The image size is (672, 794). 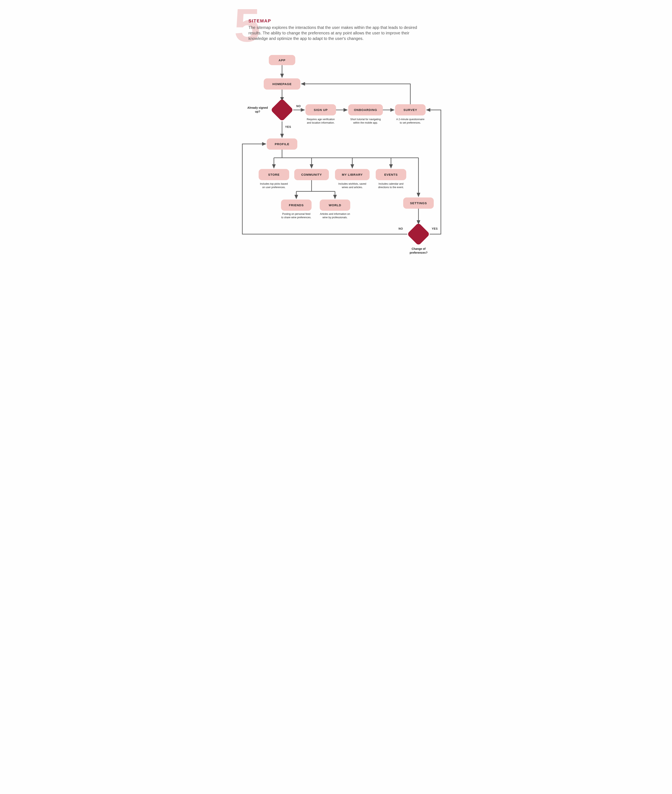 What do you see at coordinates (391, 174) in the screenshot?
I see `node-events: EVENTS` at bounding box center [391, 174].